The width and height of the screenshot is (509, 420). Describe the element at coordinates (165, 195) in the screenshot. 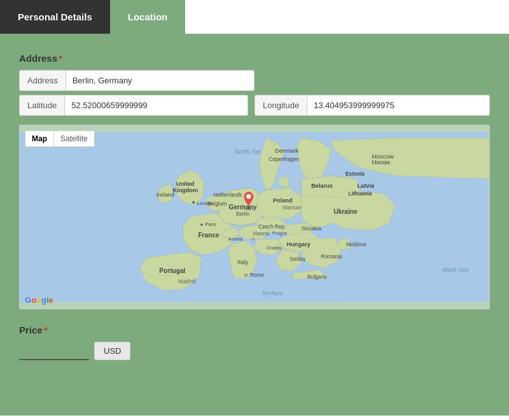

I see `svg-text: Ireland` at that location.